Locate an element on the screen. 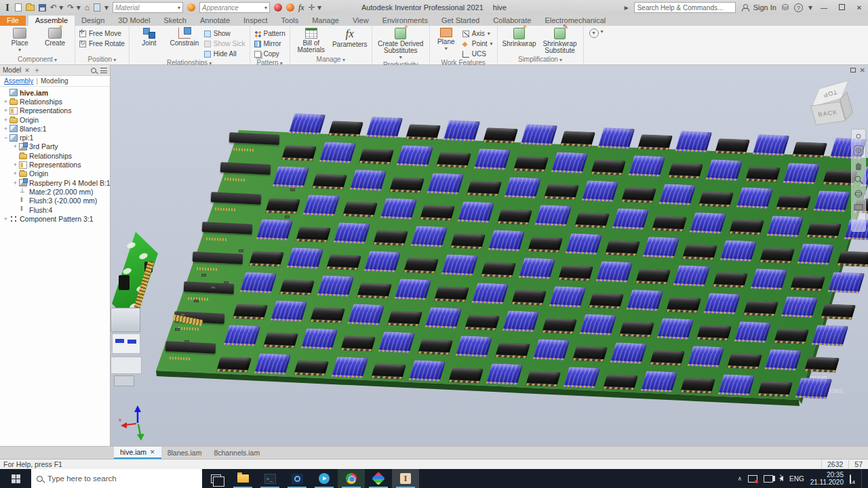 Image resolution: width=868 pixels, height=488 pixels. viewport-restore-icon is located at coordinates (853, 70).